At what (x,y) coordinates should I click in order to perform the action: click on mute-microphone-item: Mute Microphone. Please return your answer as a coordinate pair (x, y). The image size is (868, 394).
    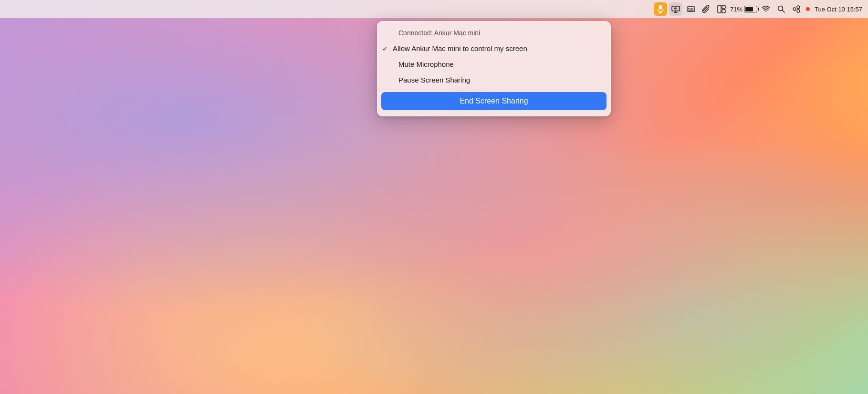
    Looking at the image, I should click on (494, 64).